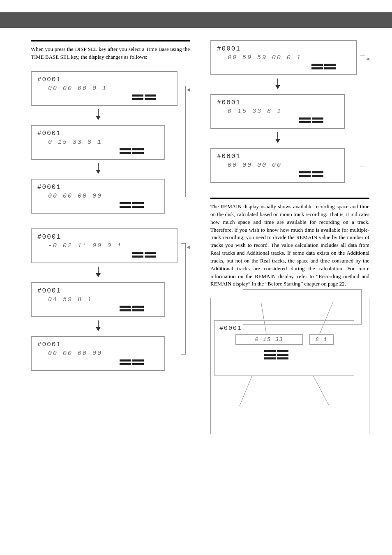 This screenshot has height=555, width=392. What do you see at coordinates (110, 246) in the screenshot?
I see `segment-readout: -0 02 1' 00 0 1` at bounding box center [110, 246].